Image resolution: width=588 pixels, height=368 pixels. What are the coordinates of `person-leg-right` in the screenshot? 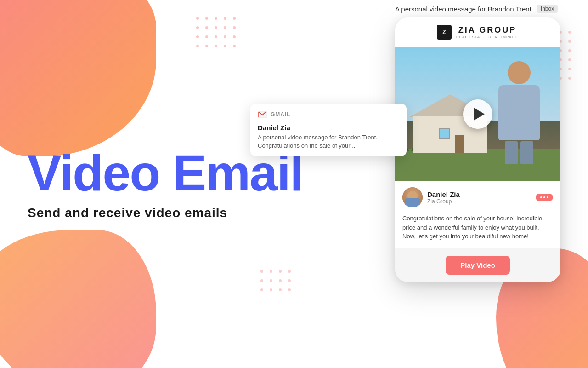 It's located at (527, 153).